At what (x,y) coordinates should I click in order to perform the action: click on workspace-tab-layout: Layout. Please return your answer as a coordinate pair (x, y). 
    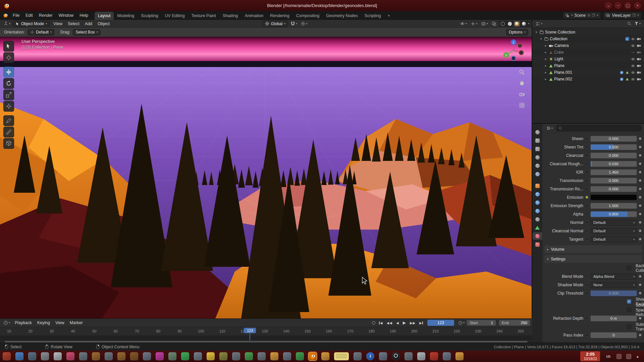
    Looking at the image, I should click on (104, 16).